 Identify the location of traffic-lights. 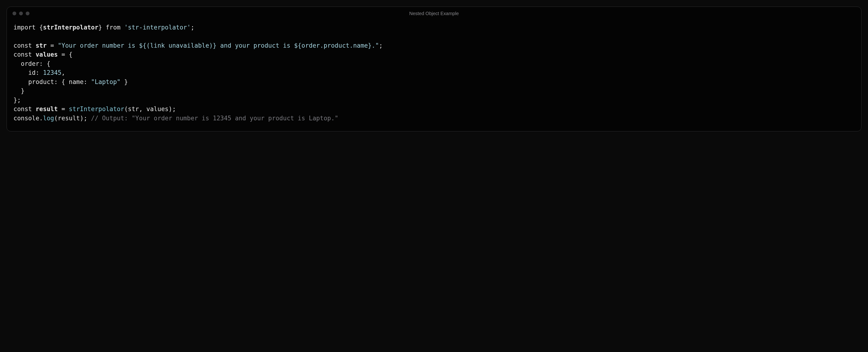
(21, 13).